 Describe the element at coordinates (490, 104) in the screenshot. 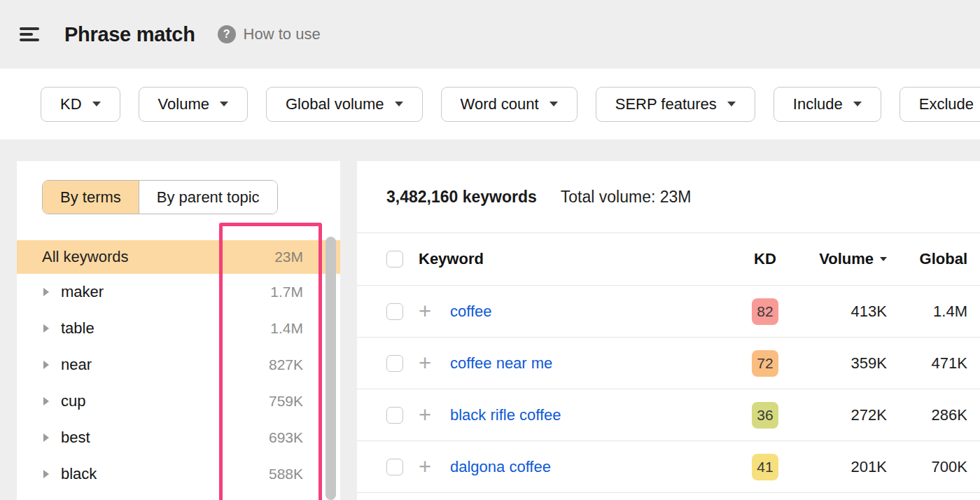

I see `filter-bar: KD Volume Global volume Word count SERP …` at that location.